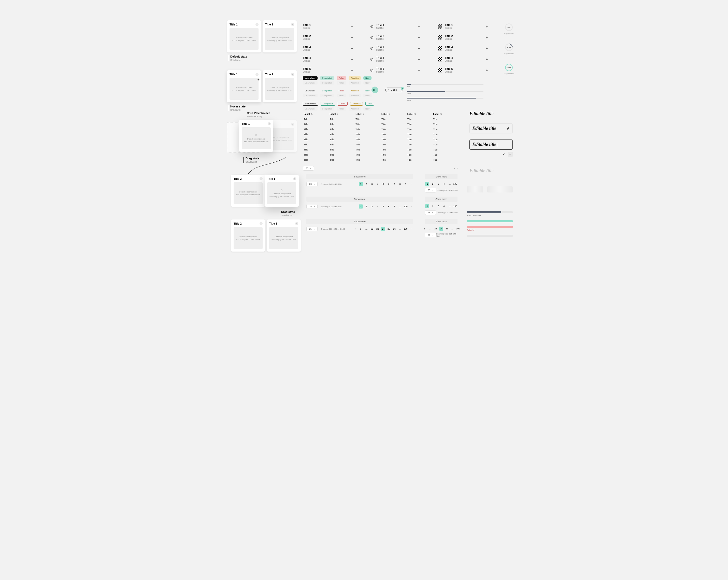 This screenshot has height=580, width=728. Describe the element at coordinates (282, 191) in the screenshot. I see `card-afterdrop-1: Title 1 i ⟳ Detache component and drop y…` at that location.